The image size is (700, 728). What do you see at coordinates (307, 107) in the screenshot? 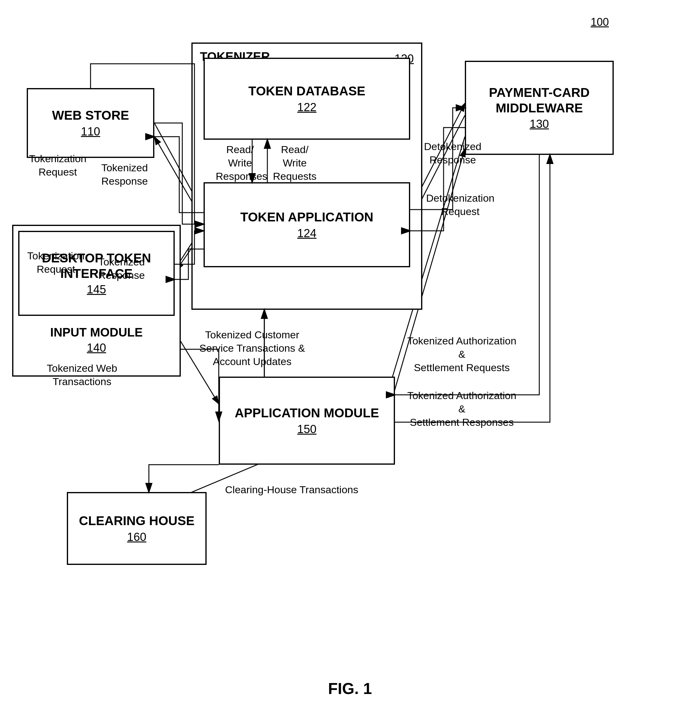
I see `token-database-ref: 122` at bounding box center [307, 107].